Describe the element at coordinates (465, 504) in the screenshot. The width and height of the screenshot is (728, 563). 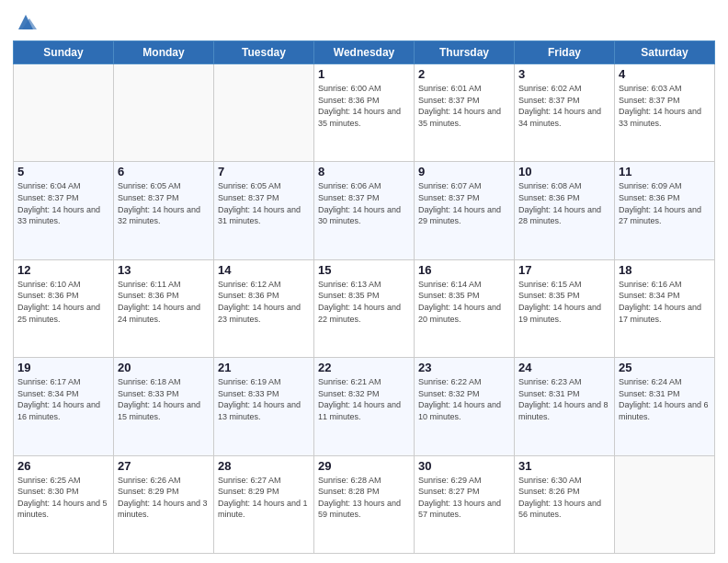
I see `calendar-cell: 30Sunrise: 6:29 AMSunset: 8:27 PMDayligh…` at that location.